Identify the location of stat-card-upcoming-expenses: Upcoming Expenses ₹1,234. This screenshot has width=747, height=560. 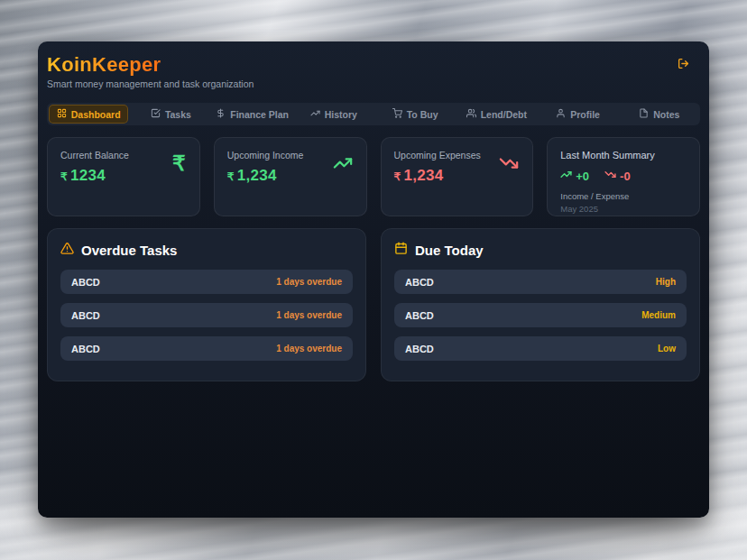
(457, 177).